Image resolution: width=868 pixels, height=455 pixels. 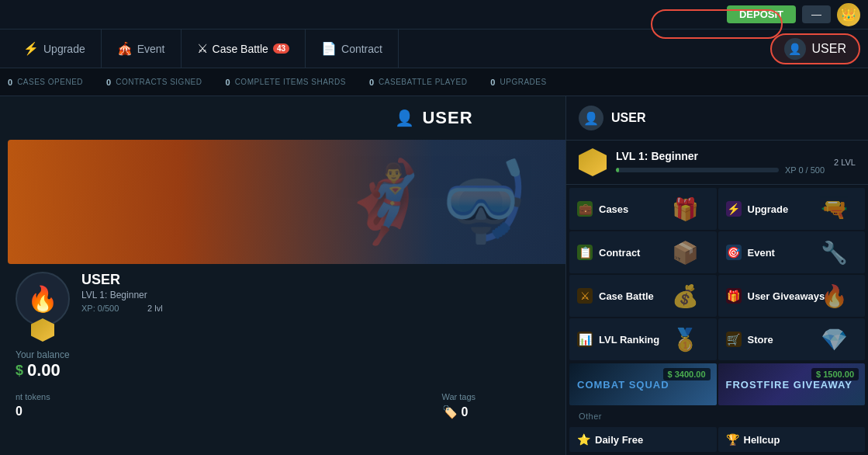 What do you see at coordinates (845, 162) in the screenshot?
I see `lvl-next-text: 2 LVL` at bounding box center [845, 162].